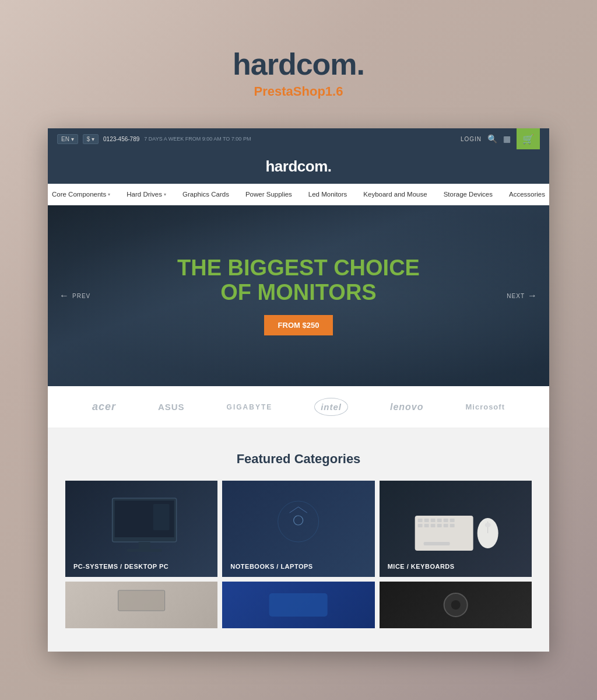 The image size is (597, 700). What do you see at coordinates (64, 296) in the screenshot?
I see `prev-arrow-icon: ←` at bounding box center [64, 296].